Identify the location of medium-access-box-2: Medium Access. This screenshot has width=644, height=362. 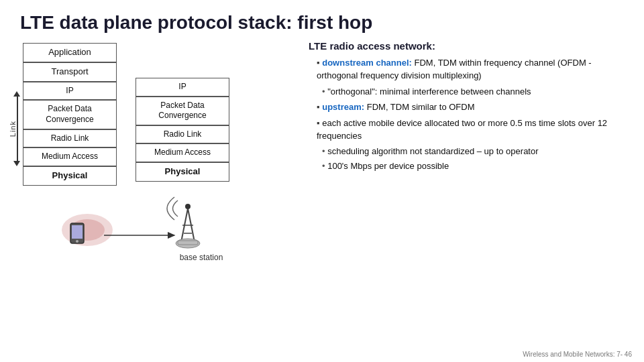
(182, 153).